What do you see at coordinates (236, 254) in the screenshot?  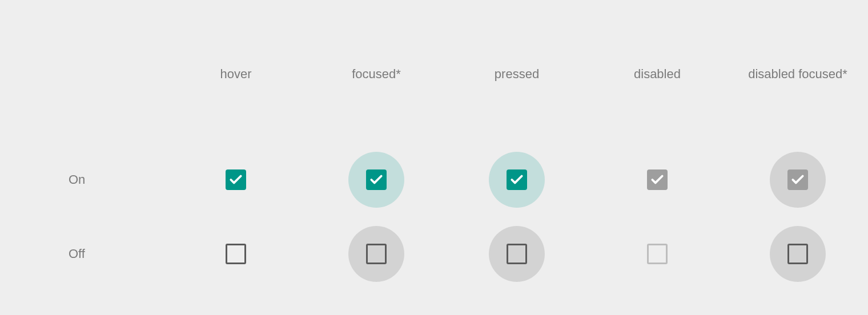 I see `checkbox-off-hover` at bounding box center [236, 254].